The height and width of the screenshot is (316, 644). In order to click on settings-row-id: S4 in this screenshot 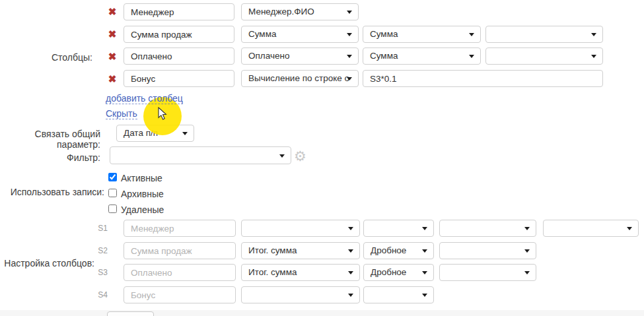, I will do `click(98, 295)`.